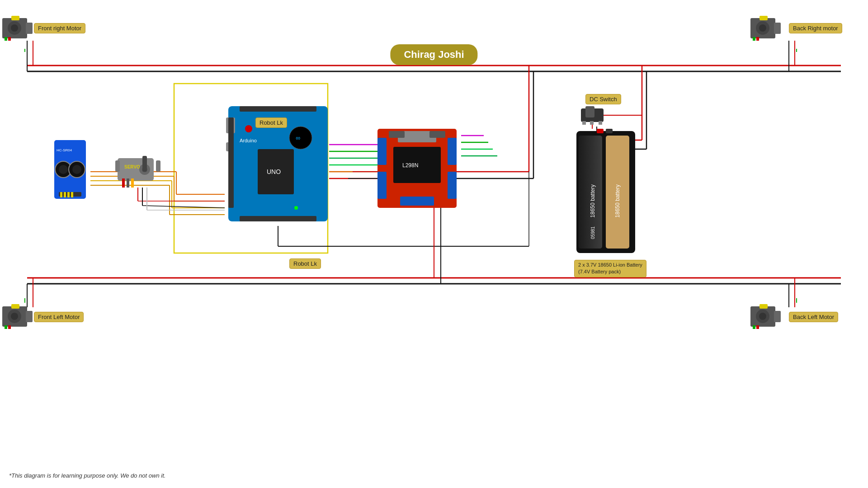 The height and width of the screenshot is (488, 868). I want to click on dc-switch, so click(592, 115).